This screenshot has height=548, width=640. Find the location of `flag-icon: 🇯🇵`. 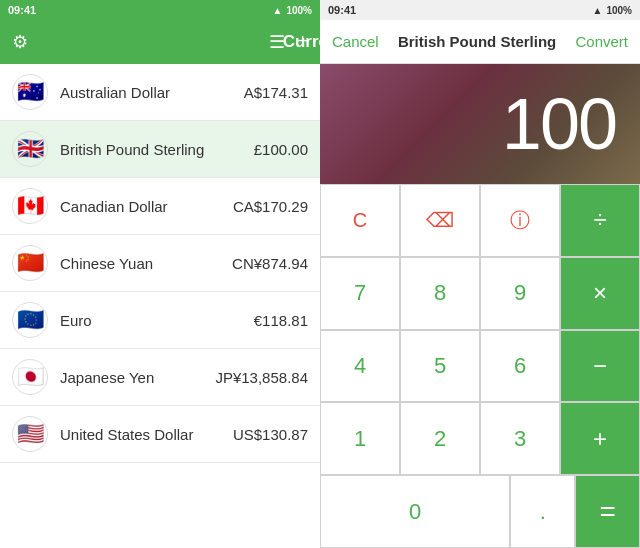

flag-icon: 🇯🇵 is located at coordinates (30, 377).